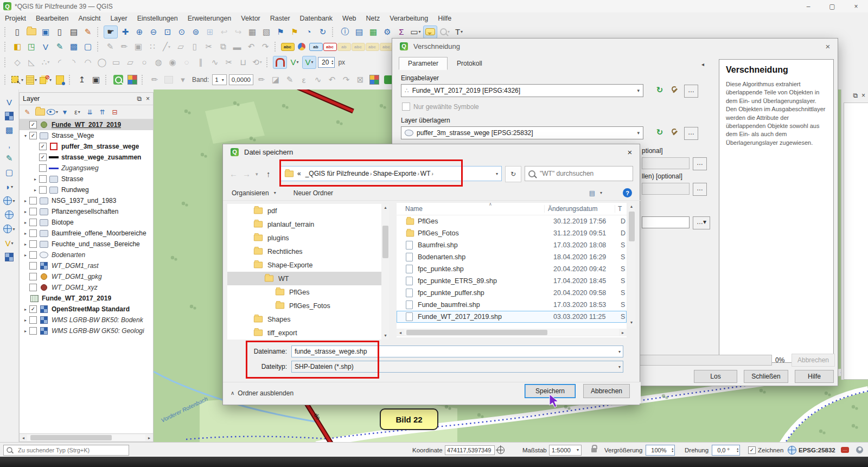 This screenshot has height=467, width=868. What do you see at coordinates (579, 209) in the screenshot?
I see `column-date: Änderungsdatum` at bounding box center [579, 209].